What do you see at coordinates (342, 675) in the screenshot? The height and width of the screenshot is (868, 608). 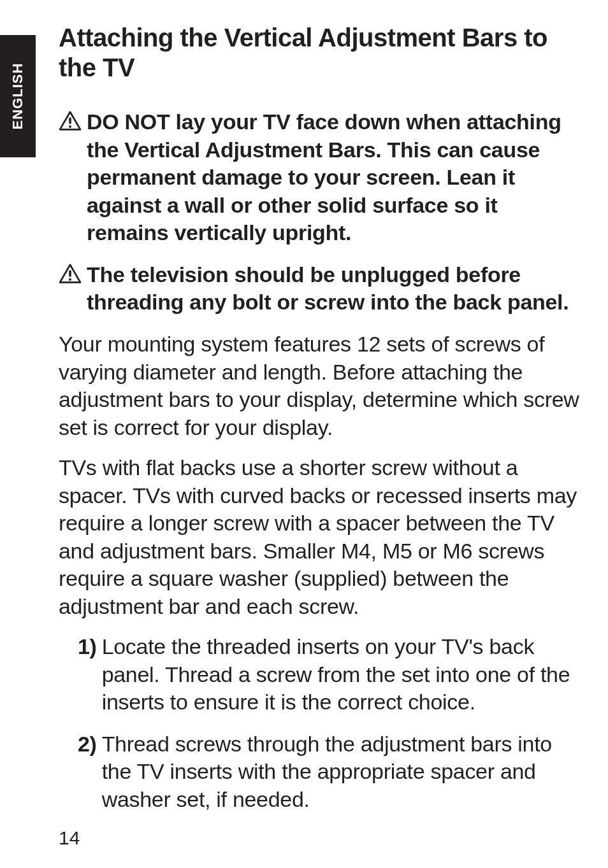 I see `list-text: Locate the threaded inserts on your TV's…` at bounding box center [342, 675].